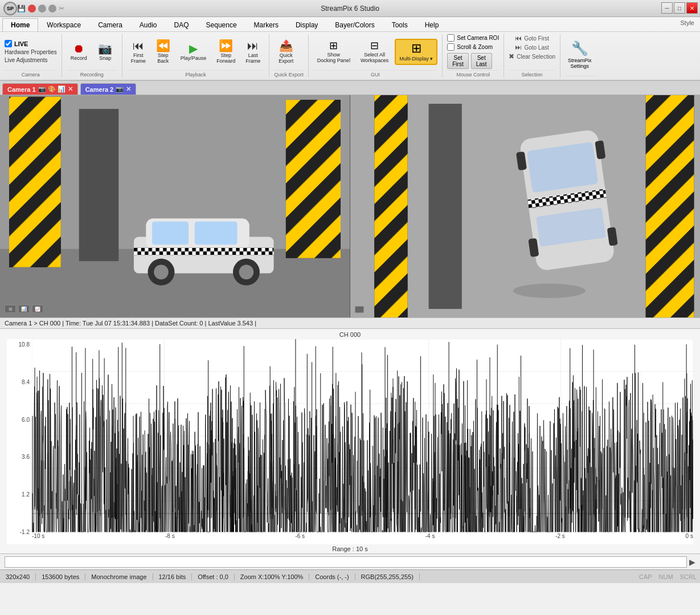  Describe the element at coordinates (536, 57) in the screenshot. I see `clear-selection-label: Clear Selection` at that location.